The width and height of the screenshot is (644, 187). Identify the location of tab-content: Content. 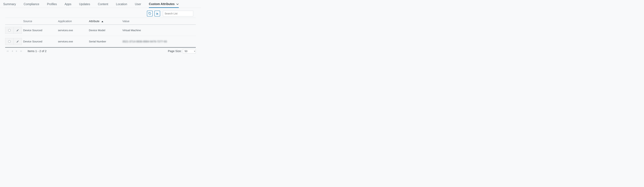
(103, 4).